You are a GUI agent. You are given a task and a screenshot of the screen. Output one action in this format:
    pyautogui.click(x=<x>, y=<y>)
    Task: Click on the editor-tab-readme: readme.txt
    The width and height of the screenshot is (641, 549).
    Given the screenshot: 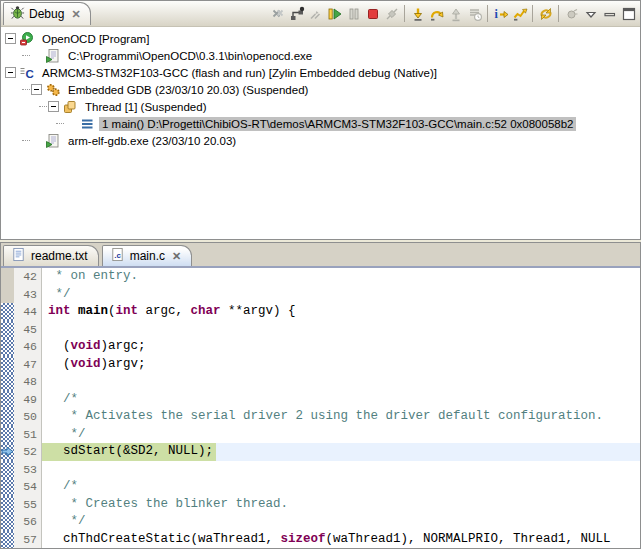 What is the action you would take?
    pyautogui.click(x=51, y=256)
    